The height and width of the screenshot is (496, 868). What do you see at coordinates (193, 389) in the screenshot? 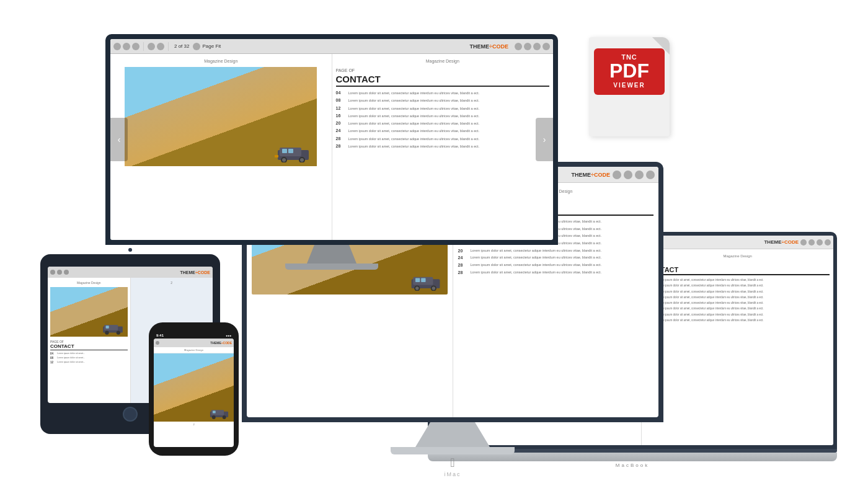
I see `iphone-device: 9:41 ●●● THEME÷CODE Magazine Design` at bounding box center [193, 389].